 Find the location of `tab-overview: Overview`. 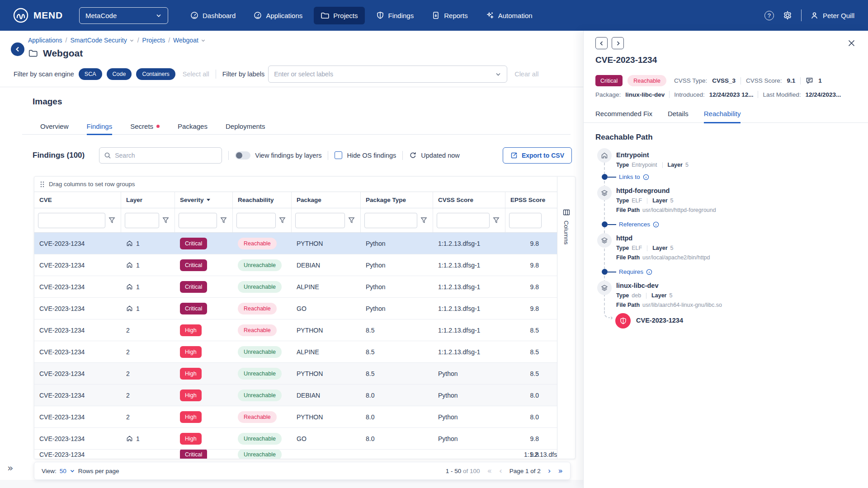

tab-overview: Overview is located at coordinates (54, 127).